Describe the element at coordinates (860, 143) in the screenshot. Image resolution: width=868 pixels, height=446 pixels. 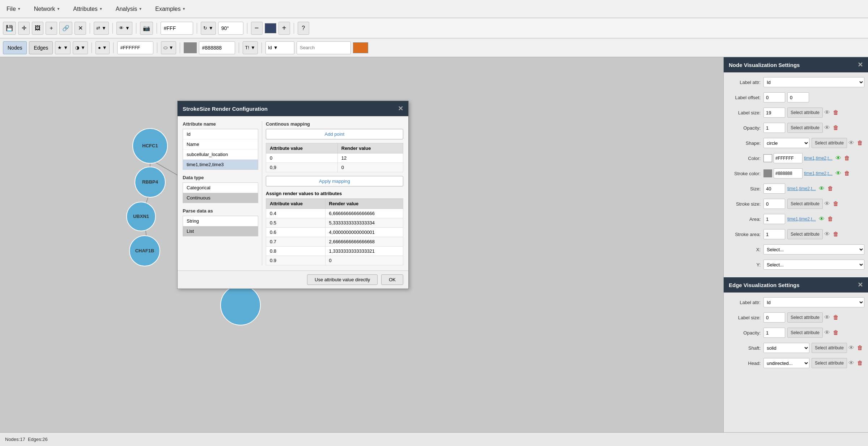
I see `shape-del-btn: 🗑` at that location.